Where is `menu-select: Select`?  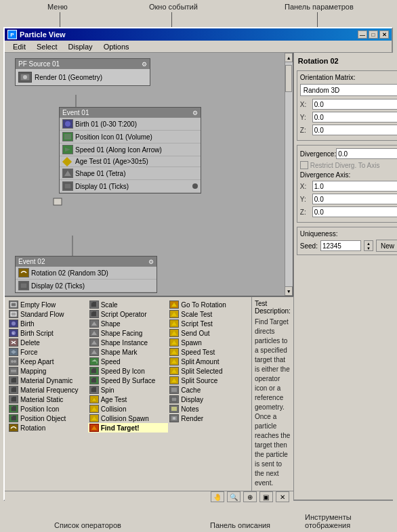 menu-select: Select is located at coordinates (47, 47).